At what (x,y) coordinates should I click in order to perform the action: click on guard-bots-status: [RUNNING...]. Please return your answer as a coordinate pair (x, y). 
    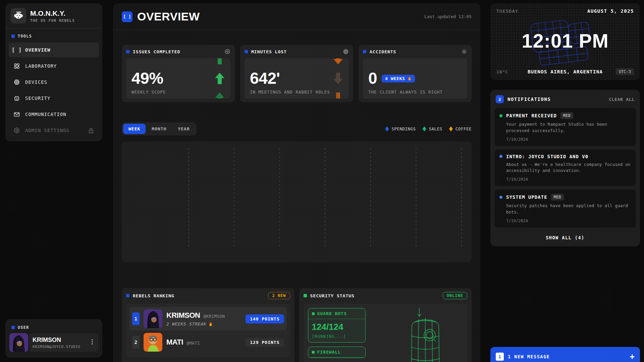
    Looking at the image, I should click on (337, 337).